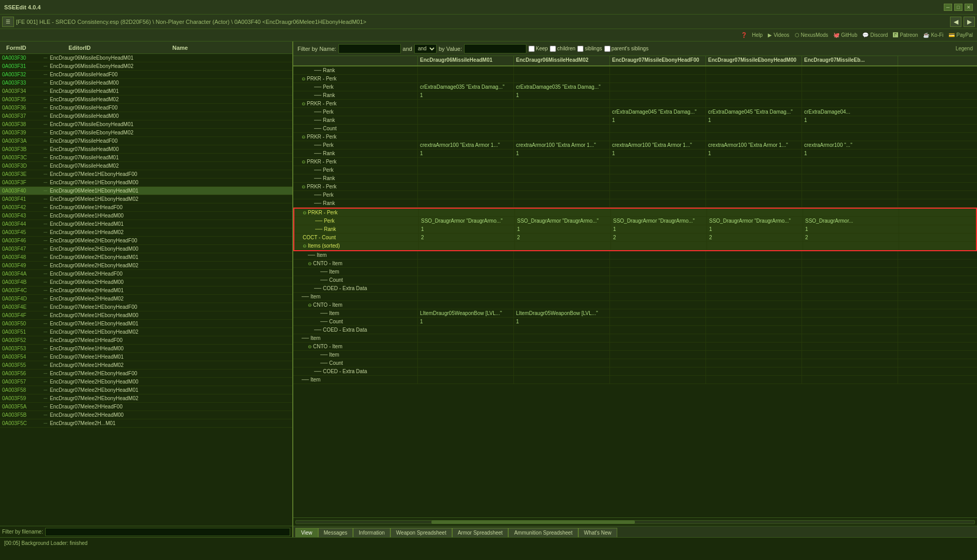  I want to click on left-tree-row: 0A003F31─ EncDraugr06MissileEbonyHeadM02, so click(146, 66).